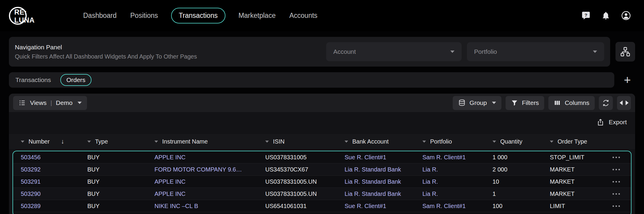 Image resolution: width=644 pixels, height=214 pixels. What do you see at coordinates (586, 15) in the screenshot?
I see `help-chat-icon: ?` at bounding box center [586, 15].